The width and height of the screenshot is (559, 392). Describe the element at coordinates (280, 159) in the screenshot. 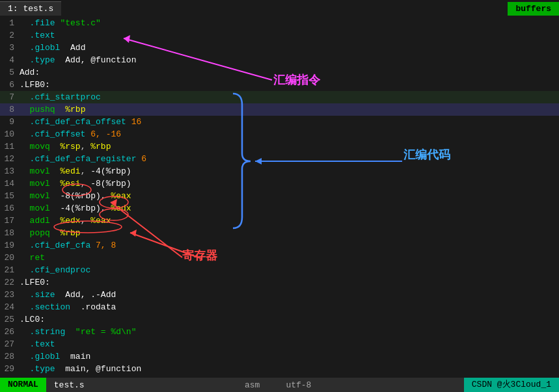

I see `line-12: 12 .cfi_def_cfa_register 6` at that location.